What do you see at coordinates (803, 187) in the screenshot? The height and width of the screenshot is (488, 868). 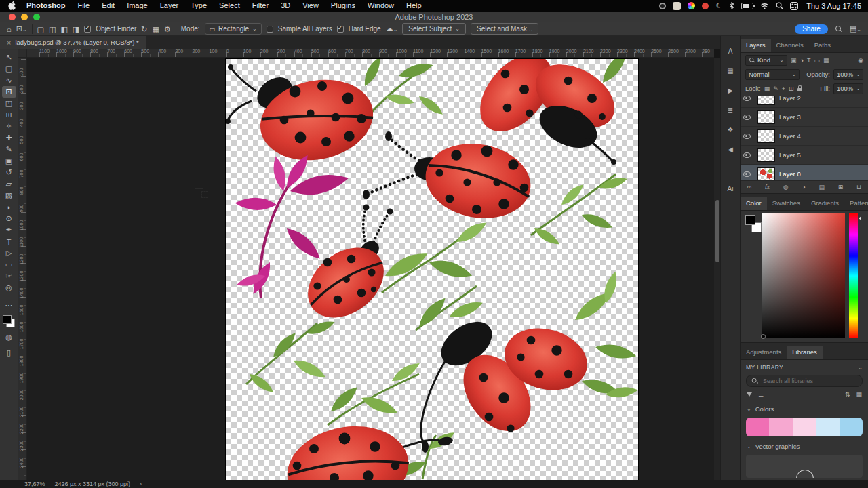 I see `adjustment-layer-icon: ◑` at bounding box center [803, 187].